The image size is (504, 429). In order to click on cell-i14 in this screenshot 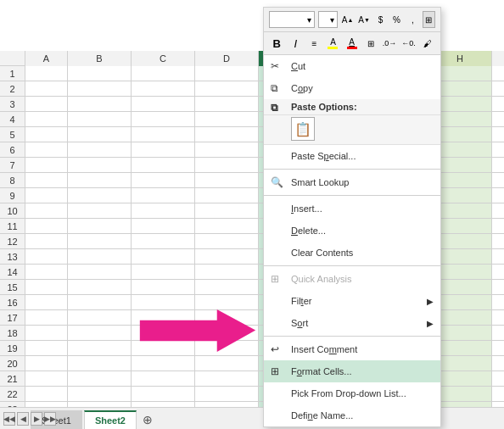, I will do `click(498, 272)`.